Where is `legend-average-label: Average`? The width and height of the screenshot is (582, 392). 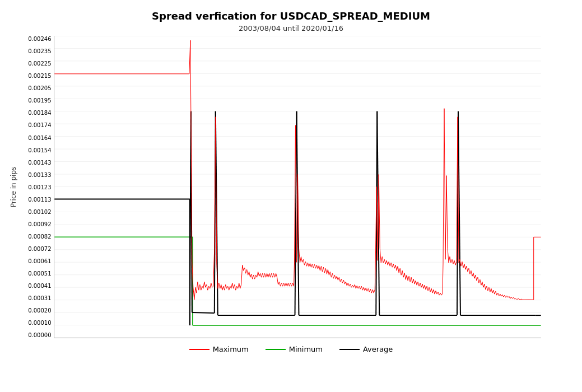
legend-average-label: Average is located at coordinates (378, 349).